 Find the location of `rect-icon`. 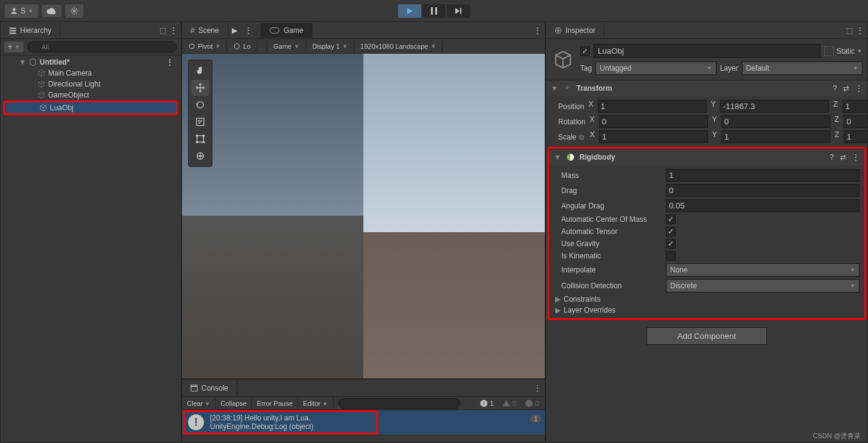

rect-icon is located at coordinates (200, 139).